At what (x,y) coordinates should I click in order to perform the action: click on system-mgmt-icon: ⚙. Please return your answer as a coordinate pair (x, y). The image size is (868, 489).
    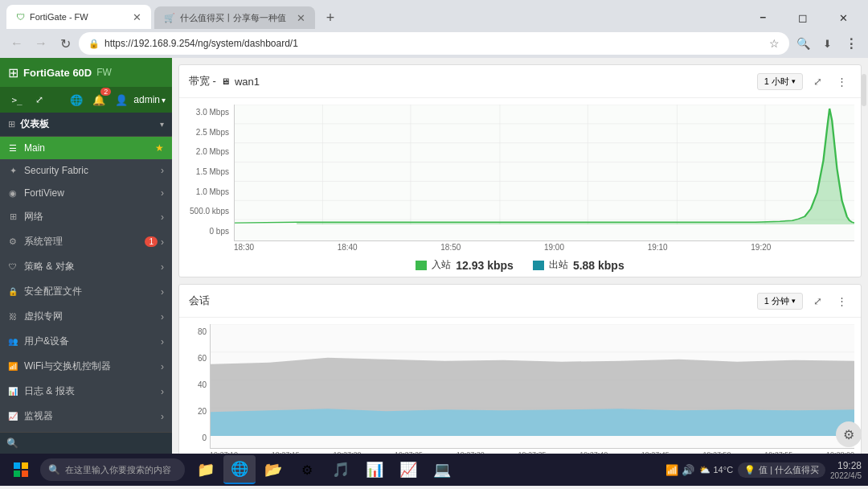
    Looking at the image, I should click on (13, 241).